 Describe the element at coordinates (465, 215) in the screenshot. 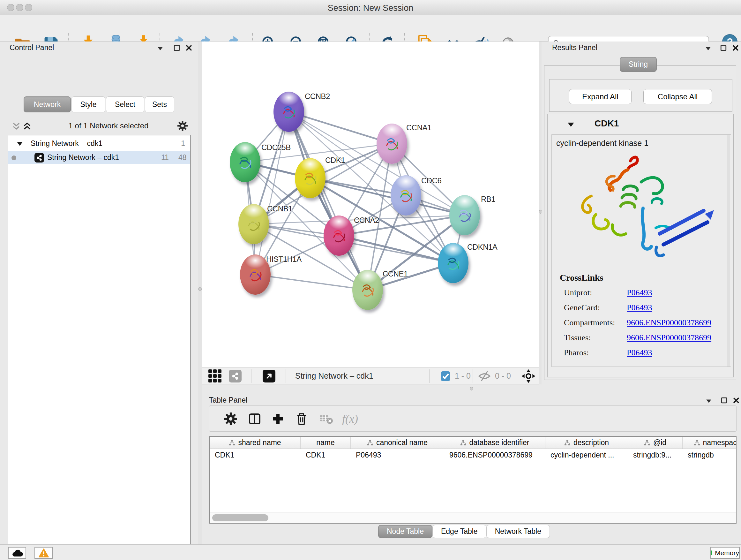

I see `network-node-RB1` at that location.